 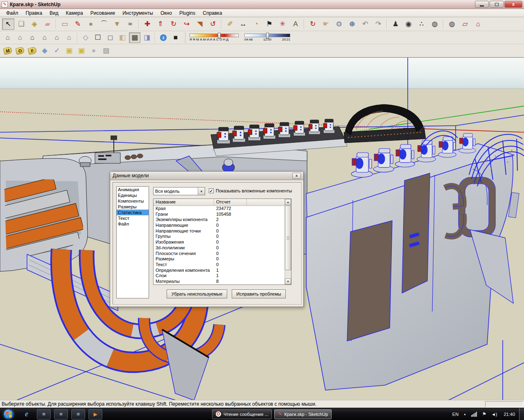 I want to click on time-slider-thumb, so click(x=268, y=36).